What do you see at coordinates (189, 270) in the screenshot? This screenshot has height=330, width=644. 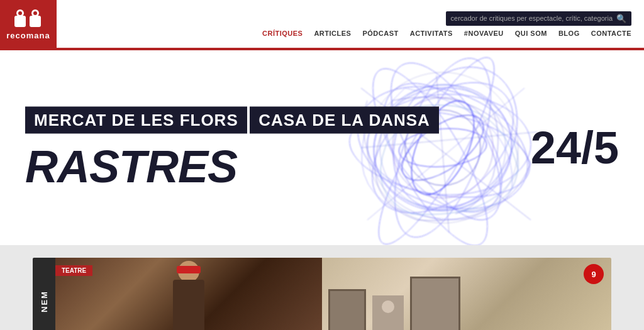 I see `bandana-decoration` at bounding box center [189, 270].